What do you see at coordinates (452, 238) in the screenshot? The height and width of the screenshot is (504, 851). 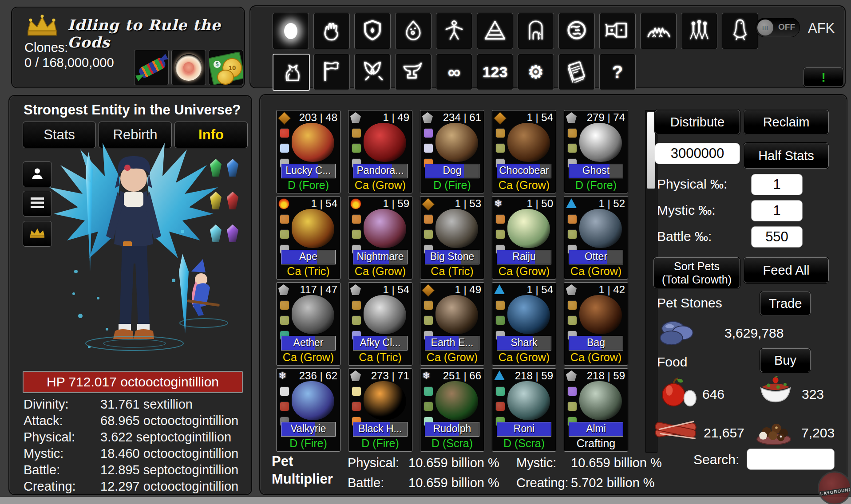 I see `pet-card-big-stone: 1 | 53Big StoneCa (Tric)` at bounding box center [452, 238].